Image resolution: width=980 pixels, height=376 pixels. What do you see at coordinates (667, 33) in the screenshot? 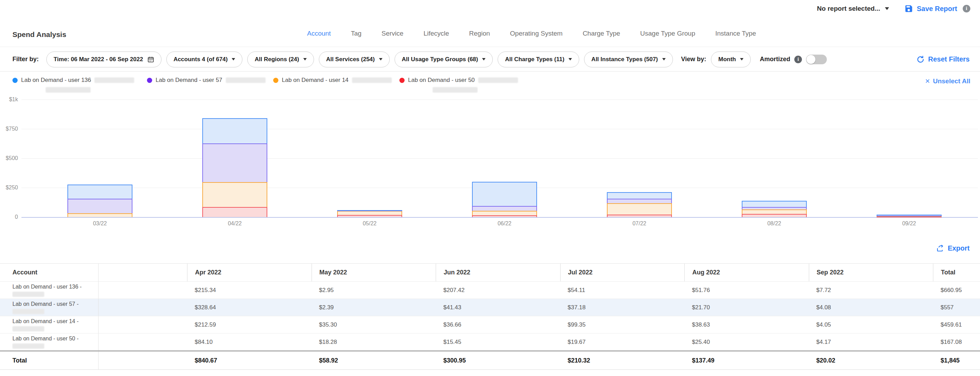
I see `tab-usage-type-group: Usage Type Group` at bounding box center [667, 33].